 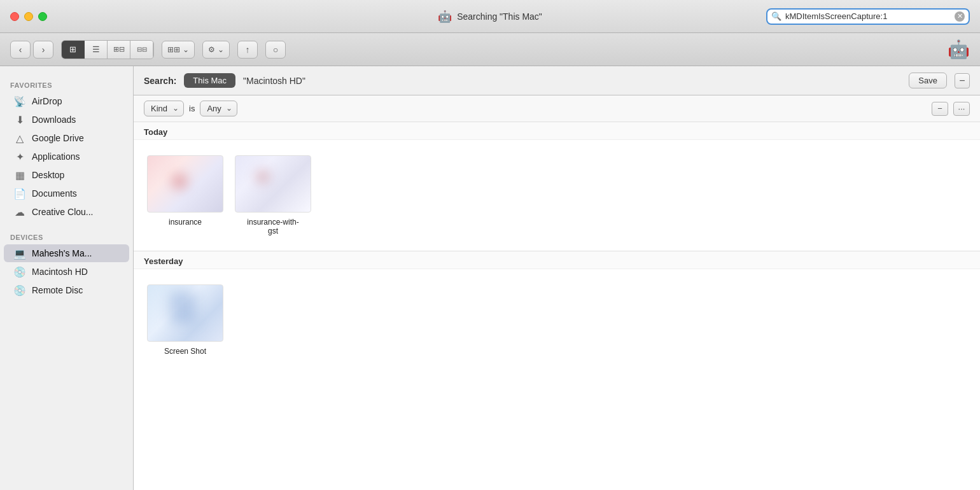 I want to click on tag-icon: ○, so click(x=276, y=50).